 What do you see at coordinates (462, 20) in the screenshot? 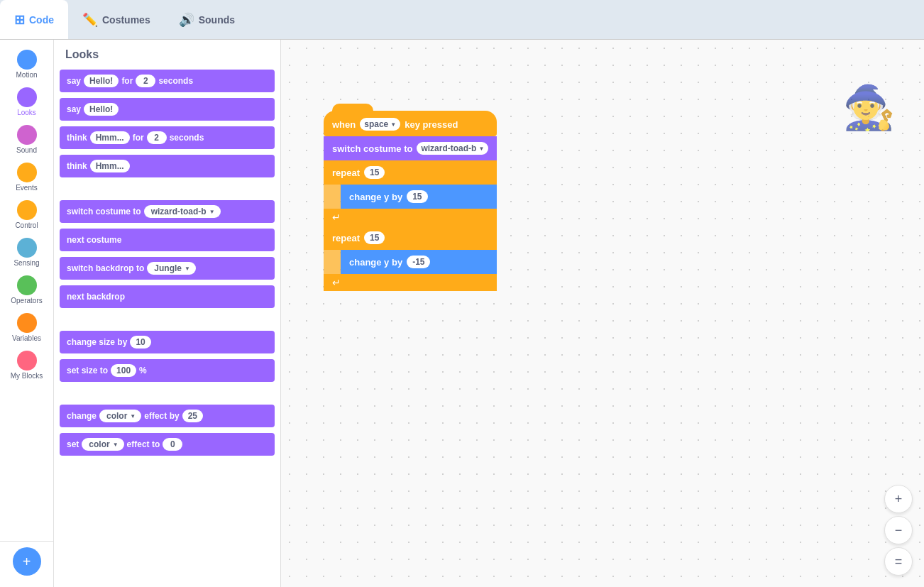
I see `top-bar: ⊞ Code ✏️ Costumes 🔊 Sounds` at bounding box center [462, 20].